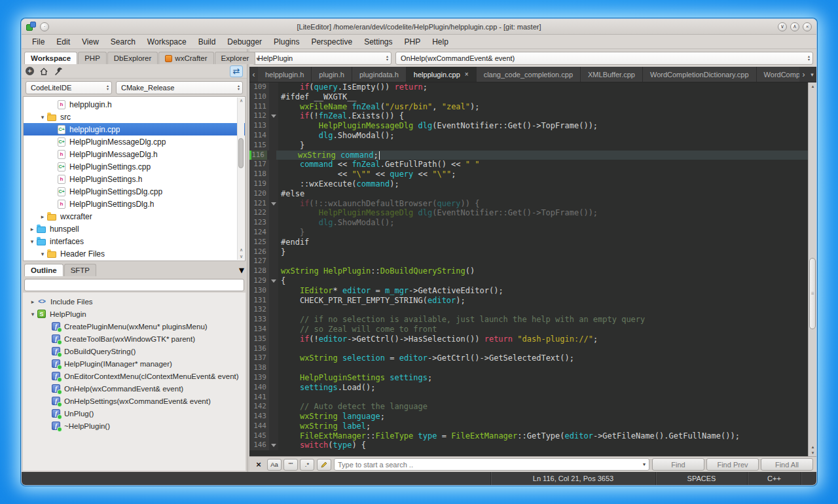 The image size is (838, 504). I want to click on titlebar: [LiteEditor] /home/eran/devl/codelite/He…, so click(419, 27).